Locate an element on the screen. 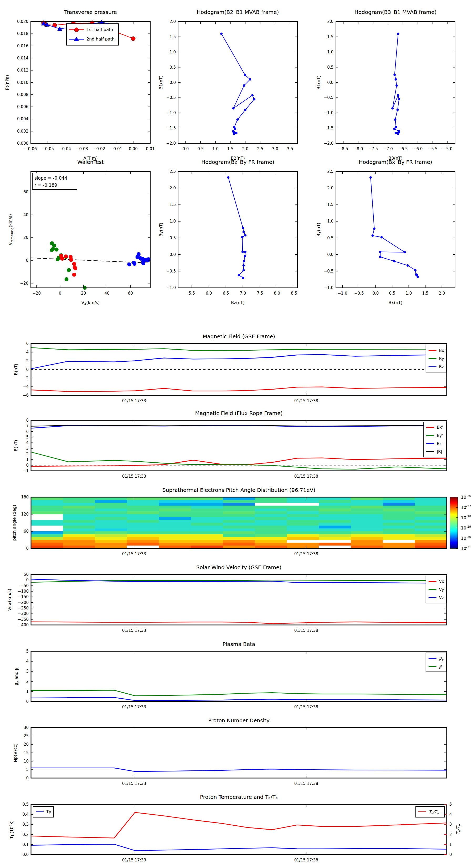 This screenshot has width=473, height=868. svg-text: −6 is located at coordinates (26, 395).